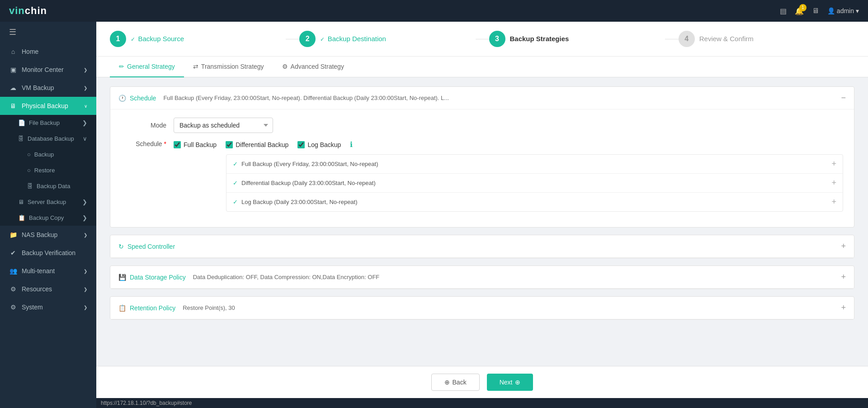 Image resolution: width=868 pixels, height=408 pixels. I want to click on sidebar-item-vm-backup: ☁ VM Backup ❯, so click(48, 88).